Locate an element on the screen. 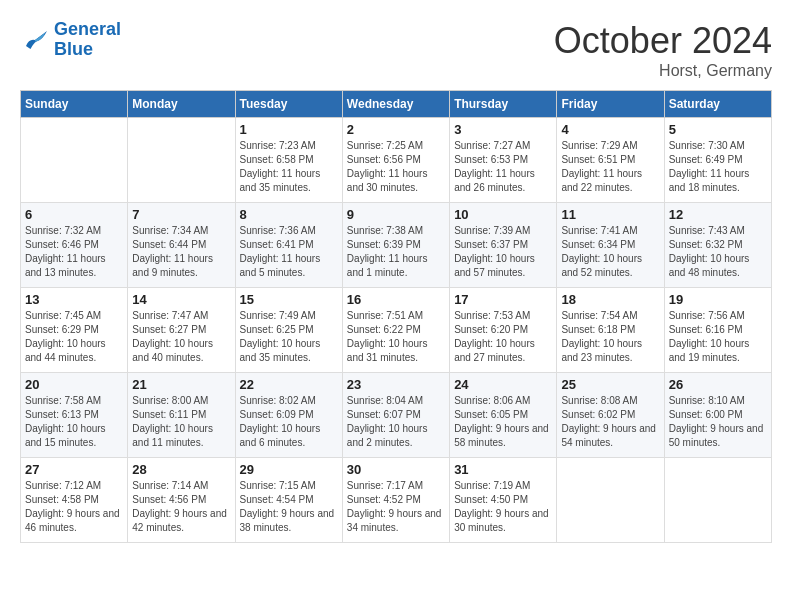  day-info: Sunrise: 7:58 AM Sunset: 6:13 PM Dayligh… is located at coordinates (74, 422).